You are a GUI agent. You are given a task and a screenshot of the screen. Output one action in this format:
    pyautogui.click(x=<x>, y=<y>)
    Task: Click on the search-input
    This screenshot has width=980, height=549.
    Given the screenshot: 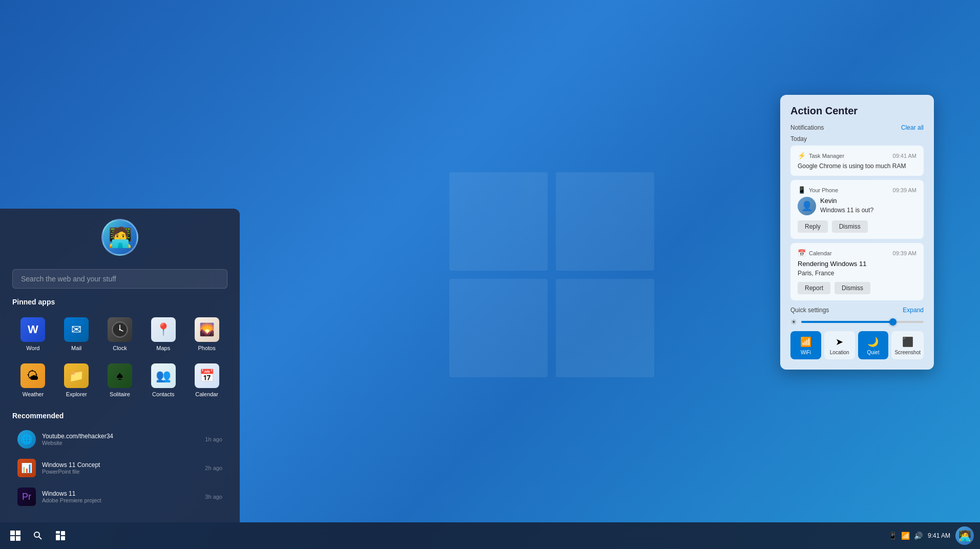 What is the action you would take?
    pyautogui.click(x=120, y=279)
    